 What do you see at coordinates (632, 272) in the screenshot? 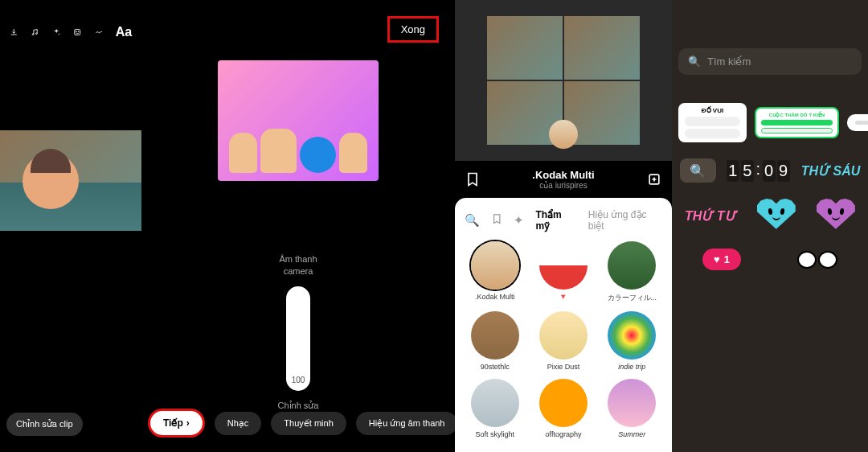
I see `effect-item: カラーフィル...` at bounding box center [632, 272].